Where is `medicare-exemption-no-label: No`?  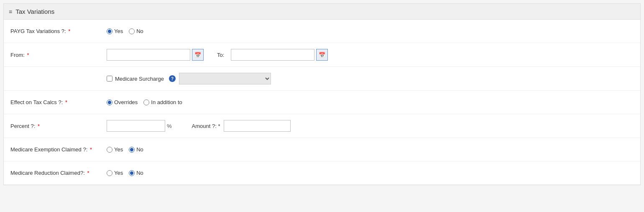 medicare-exemption-no-label: No is located at coordinates (140, 150).